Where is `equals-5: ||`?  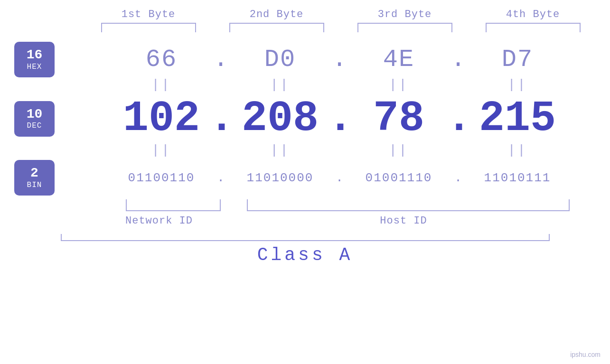 equals-5: || is located at coordinates (161, 150).